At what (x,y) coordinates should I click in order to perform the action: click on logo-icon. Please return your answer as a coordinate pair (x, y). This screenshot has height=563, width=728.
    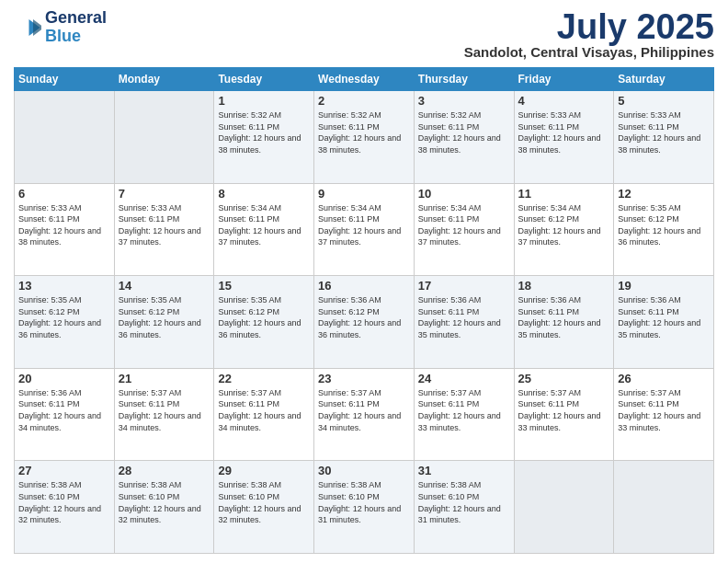
    Looking at the image, I should click on (28, 28).